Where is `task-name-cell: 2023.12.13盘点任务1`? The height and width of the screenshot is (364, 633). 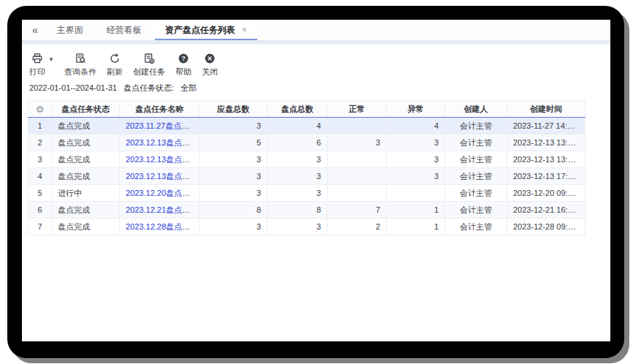 task-name-cell: 2023.12.13盘点任务1 is located at coordinates (159, 143).